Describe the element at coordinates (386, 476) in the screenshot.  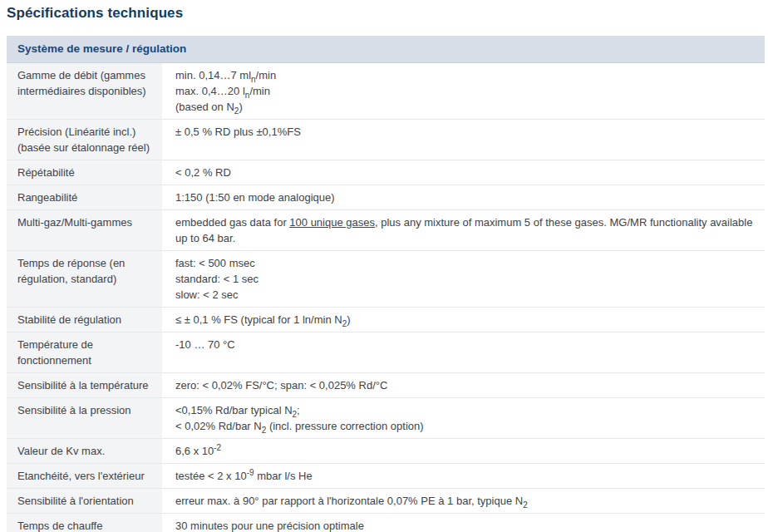
I see `table-row: Etanchéité, vers l'extérieur testée < 2 …` at that location.